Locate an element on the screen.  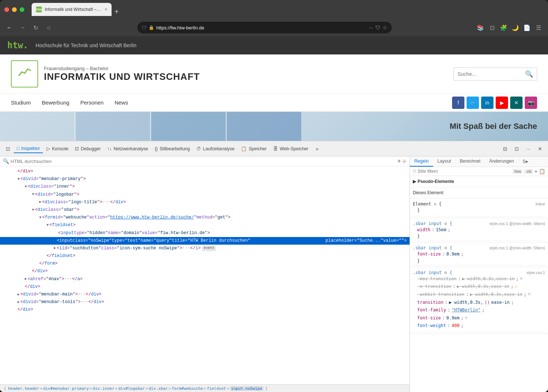
sidebar-icon: ⊡ is located at coordinates (492, 28).